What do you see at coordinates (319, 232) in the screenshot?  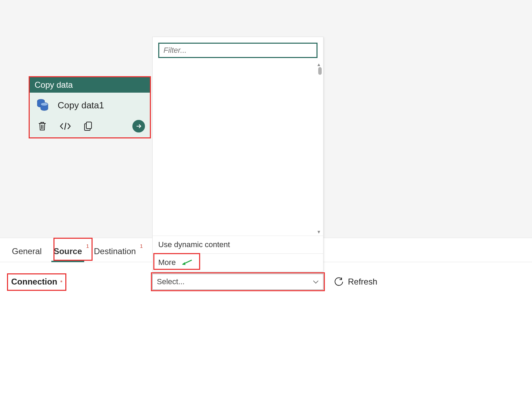 I see `scroll-down-arrow-icon: ▼` at bounding box center [319, 232].